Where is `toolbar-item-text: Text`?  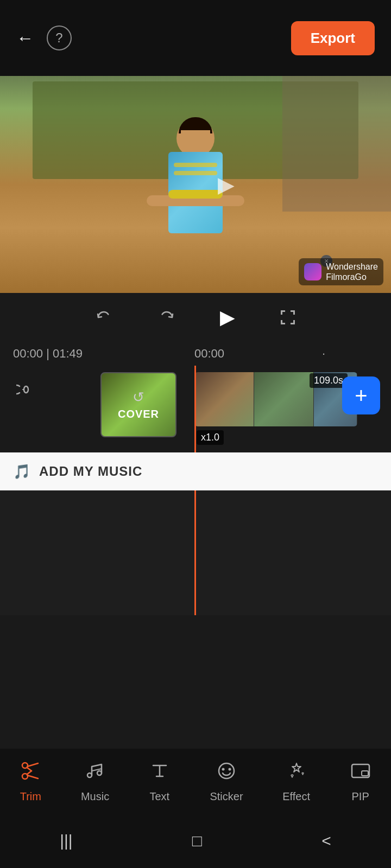 toolbar-item-text: Text is located at coordinates (160, 781).